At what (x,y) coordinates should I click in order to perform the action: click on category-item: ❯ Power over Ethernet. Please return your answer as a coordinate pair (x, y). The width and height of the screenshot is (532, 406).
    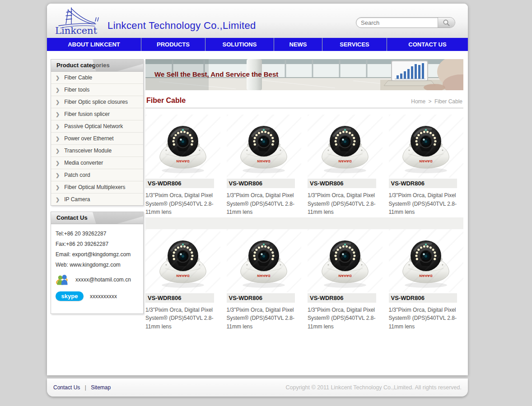
    Looking at the image, I should click on (97, 139).